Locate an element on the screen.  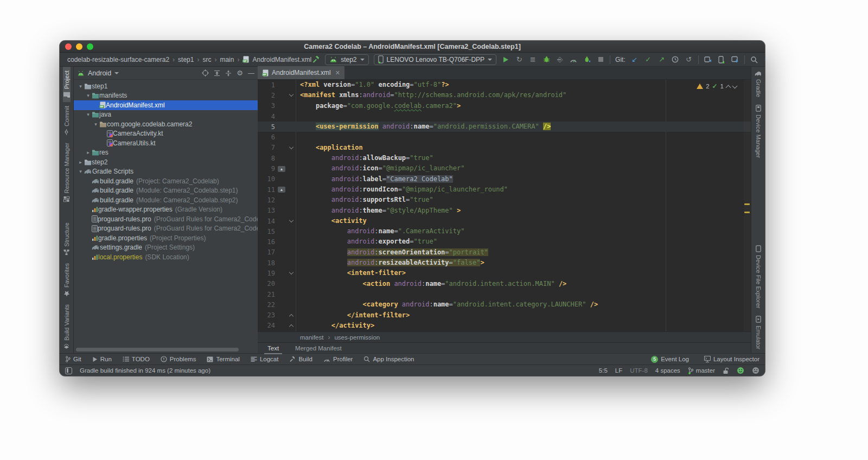
stripe-button-emulator: Emulator is located at coordinates (758, 333).